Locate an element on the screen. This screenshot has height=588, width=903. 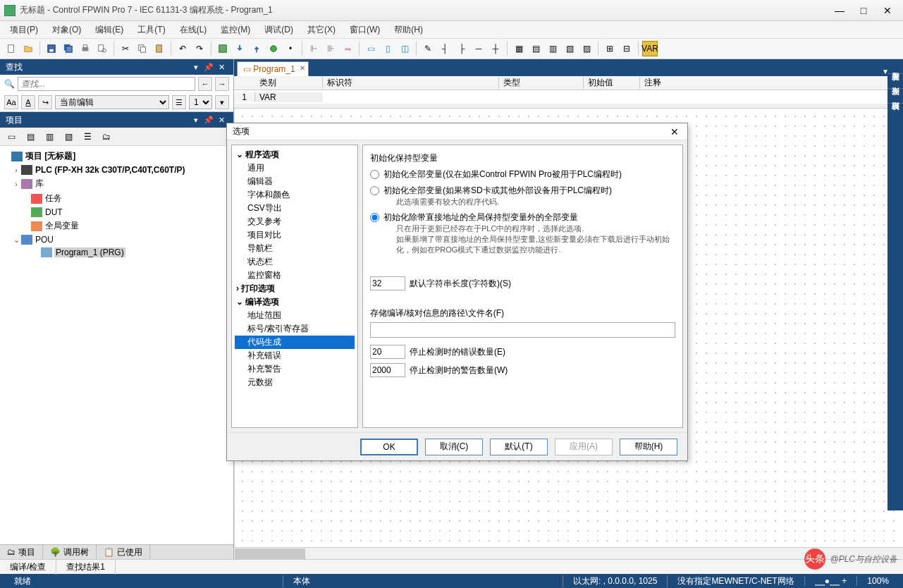
download-icon is located at coordinates (240, 49).